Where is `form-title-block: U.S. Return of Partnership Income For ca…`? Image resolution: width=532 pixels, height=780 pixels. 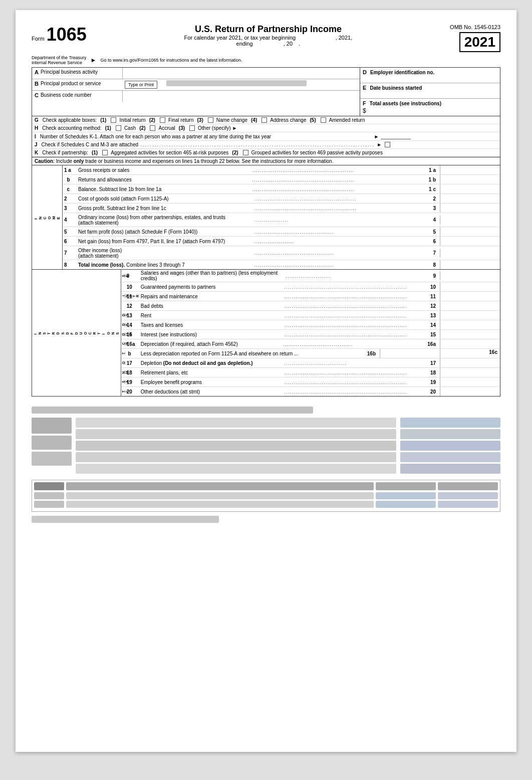 form-title-block: U.S. Return of Partnership Income For ca… is located at coordinates (269, 35).